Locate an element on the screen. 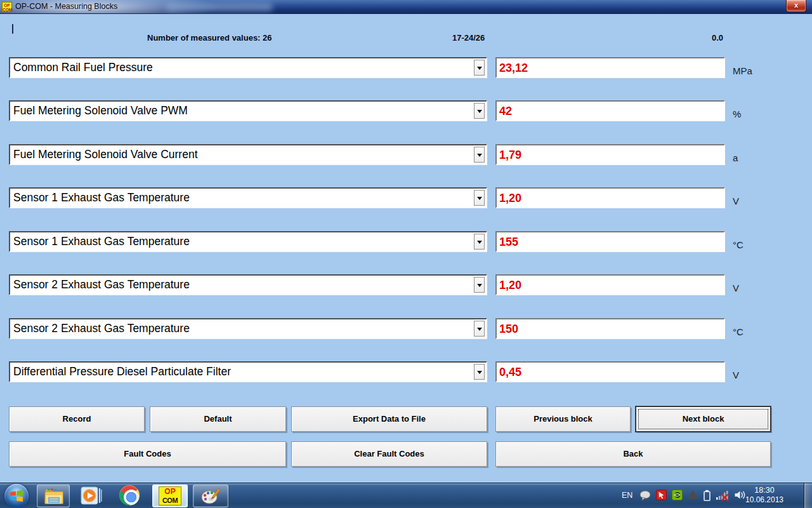 This screenshot has width=812, height=508. nvidia-icon is located at coordinates (678, 495).